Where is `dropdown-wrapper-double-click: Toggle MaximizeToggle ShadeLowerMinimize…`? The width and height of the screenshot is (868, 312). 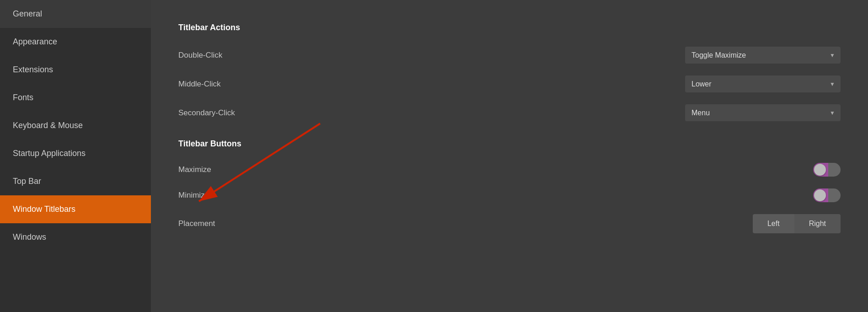
dropdown-wrapper-double-click: Toggle MaximizeToggle ShadeLowerMinimize… is located at coordinates (763, 55).